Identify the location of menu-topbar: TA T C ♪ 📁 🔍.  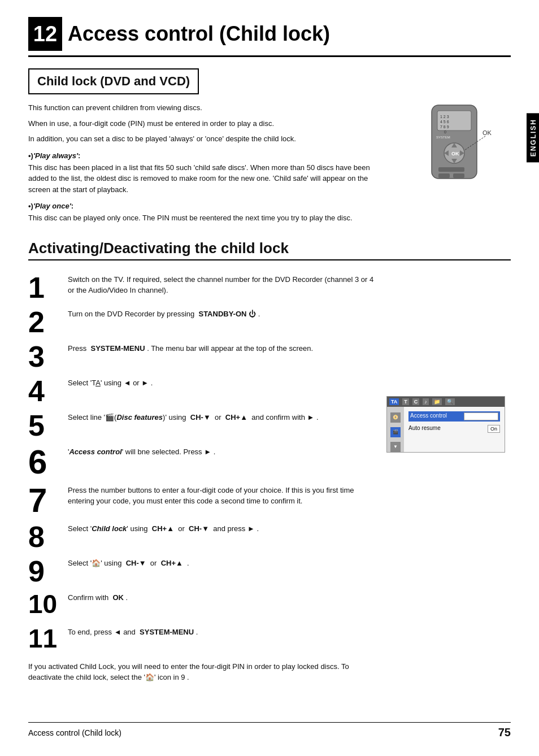
(446, 402).